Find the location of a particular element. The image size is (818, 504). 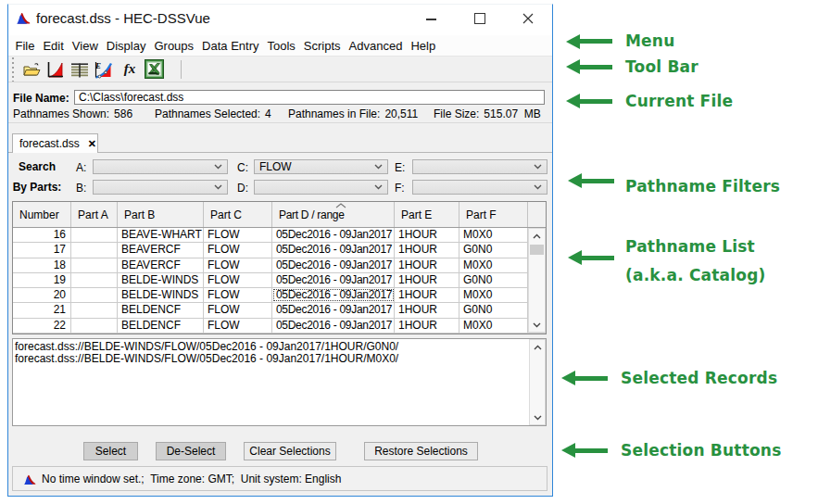

column-header-spacer is located at coordinates (537, 215).